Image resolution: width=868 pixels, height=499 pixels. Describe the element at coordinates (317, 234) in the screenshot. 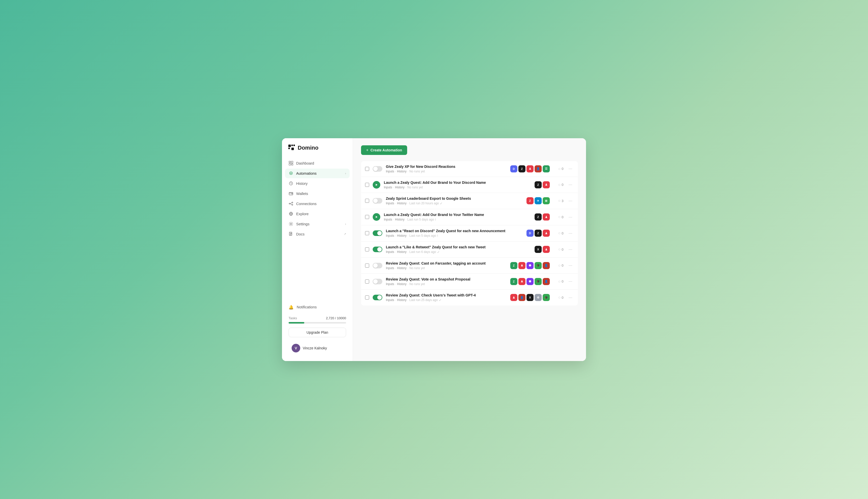

I see `sidebar-item-docs: Docs ↗` at that location.